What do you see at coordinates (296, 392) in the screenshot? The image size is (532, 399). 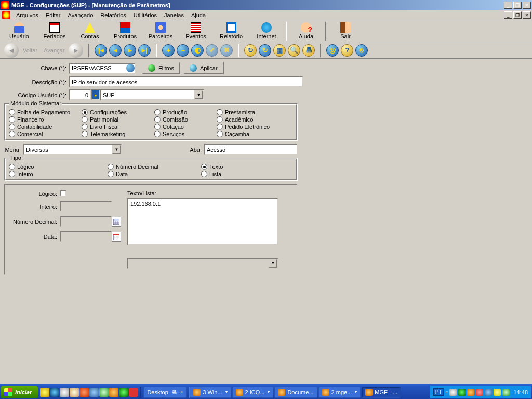 I see `task-docume-: Docume...` at bounding box center [296, 392].